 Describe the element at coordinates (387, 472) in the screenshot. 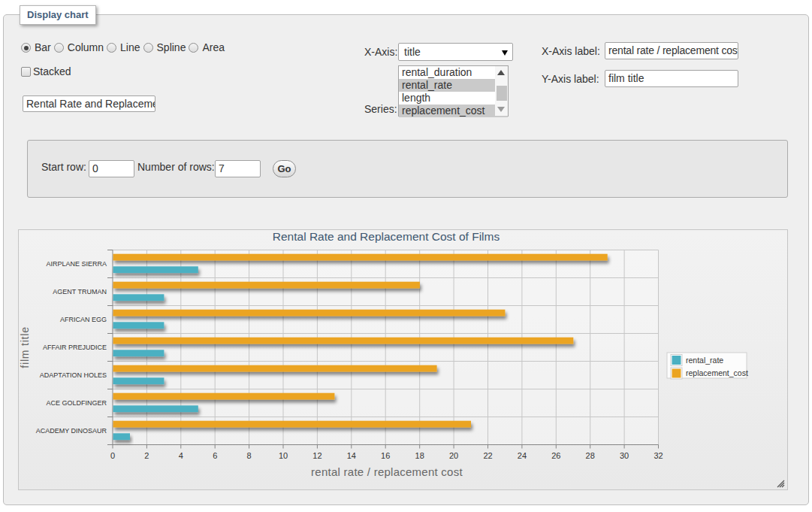

I see `svg-text: rental rate / replacement cost` at that location.